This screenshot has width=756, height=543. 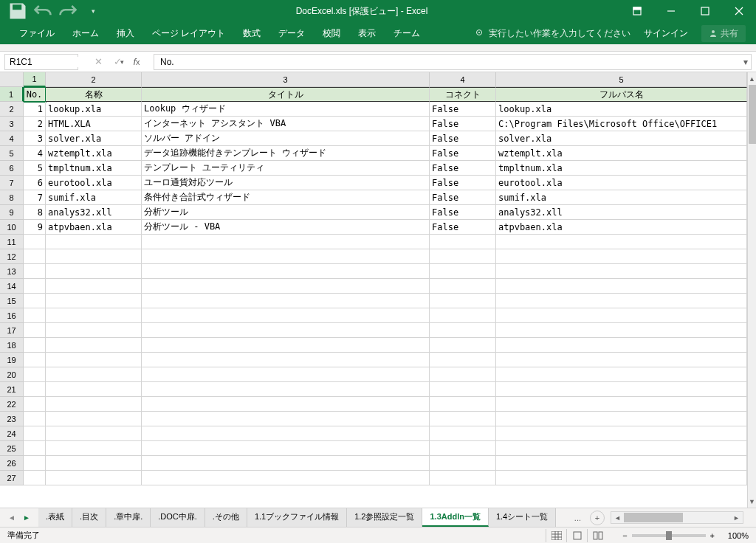 I want to click on row-header: 5, so click(x=12, y=153).